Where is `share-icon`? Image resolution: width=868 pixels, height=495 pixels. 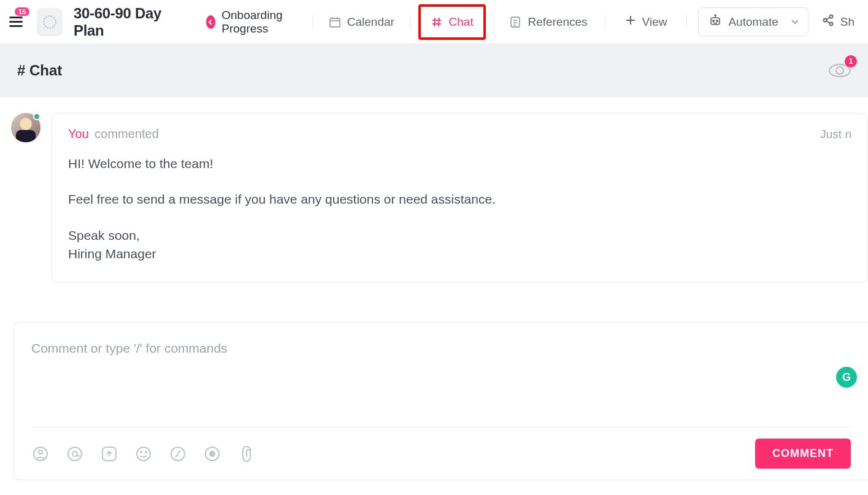 share-icon is located at coordinates (828, 22).